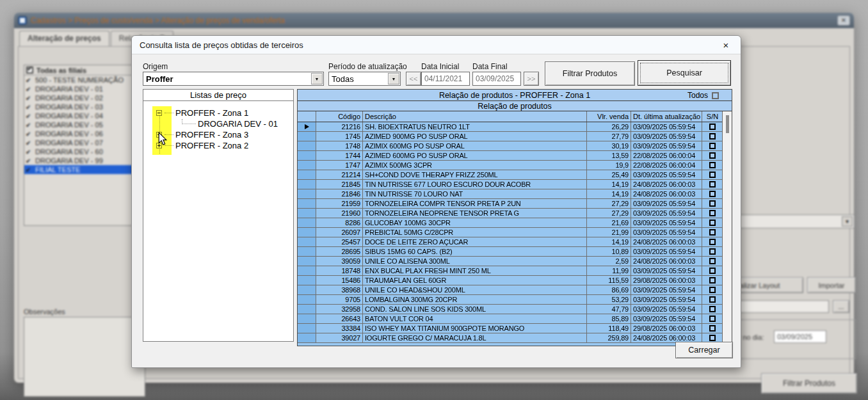  Describe the element at coordinates (64, 38) in the screenshot. I see `tab-alteracao-de-precos: Alteração de preços` at that location.